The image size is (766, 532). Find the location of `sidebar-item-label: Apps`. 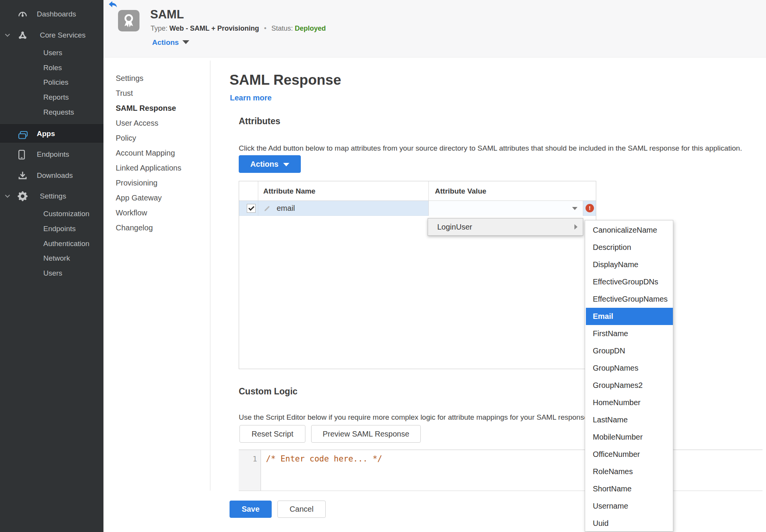

sidebar-item-label: Apps is located at coordinates (46, 134).